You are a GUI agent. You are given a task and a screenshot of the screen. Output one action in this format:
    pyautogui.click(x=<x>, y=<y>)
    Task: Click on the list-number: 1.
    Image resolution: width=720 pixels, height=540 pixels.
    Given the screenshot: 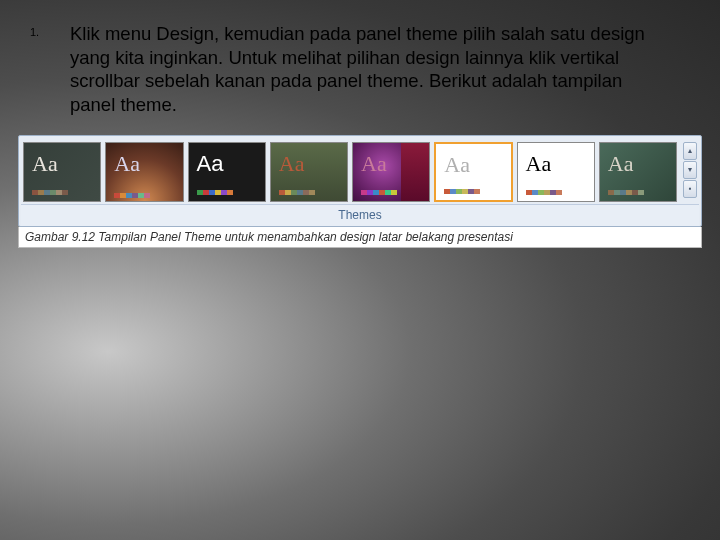 What is the action you would take?
    pyautogui.click(x=50, y=70)
    